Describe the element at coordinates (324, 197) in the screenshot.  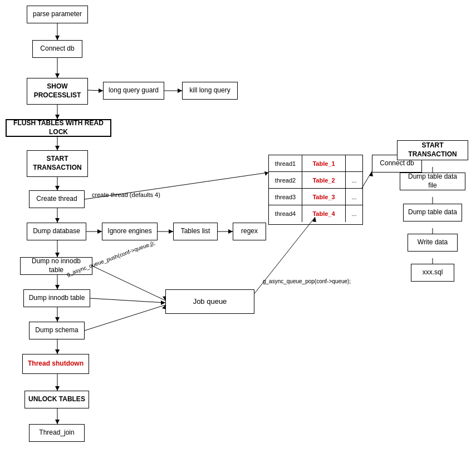
I see `table3-label: Table_3` at that location.